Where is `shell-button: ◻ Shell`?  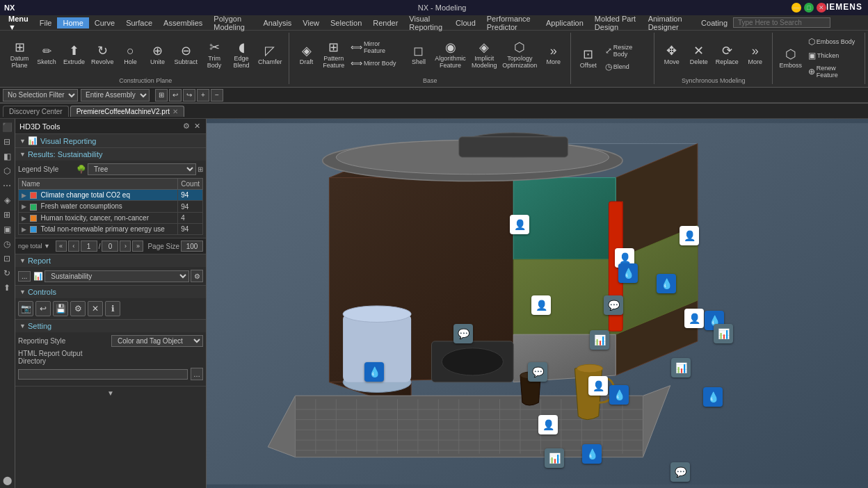 shell-button: ◻ Shell is located at coordinates (419, 54).